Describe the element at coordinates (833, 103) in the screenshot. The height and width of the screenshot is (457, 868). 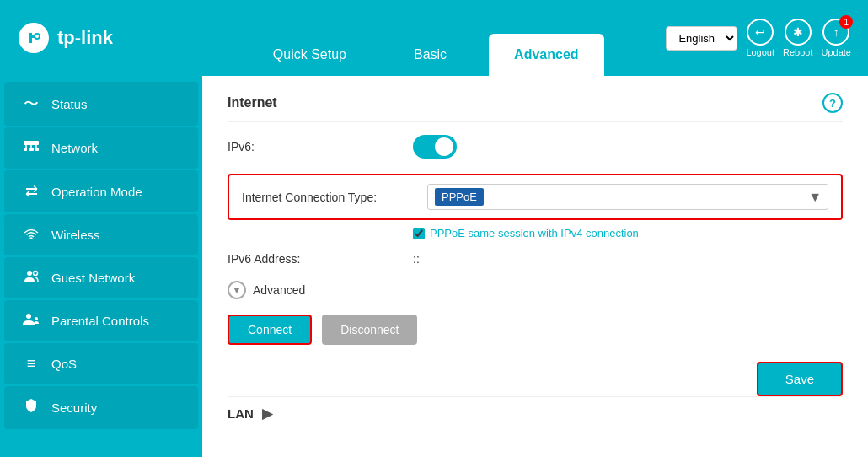
I see `help-icon: ?` at that location.